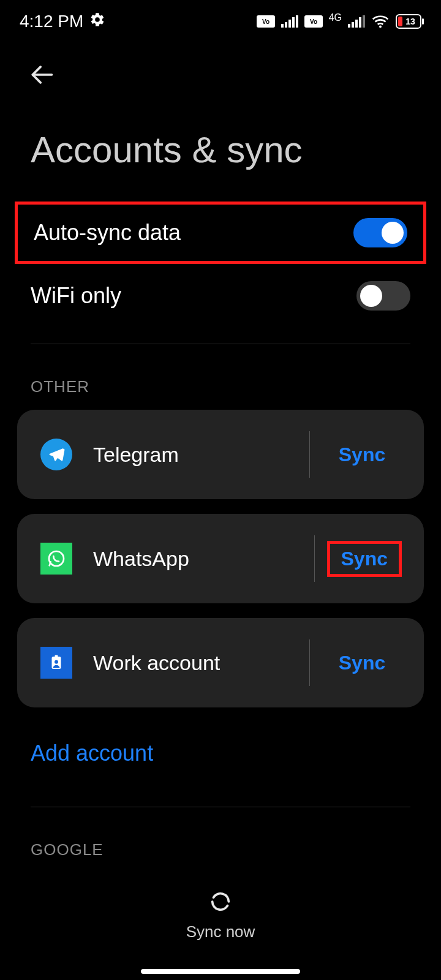 This screenshot has width=441, height=980. Describe the element at coordinates (51, 21) in the screenshot. I see `status-time: 4:12 PM` at that location.